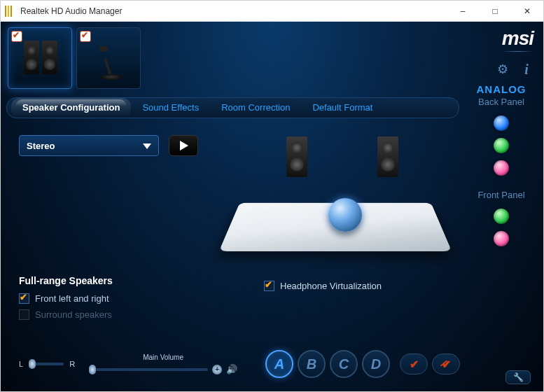 The image size is (544, 392). I want to click on stage-speaker-right, so click(388, 157).